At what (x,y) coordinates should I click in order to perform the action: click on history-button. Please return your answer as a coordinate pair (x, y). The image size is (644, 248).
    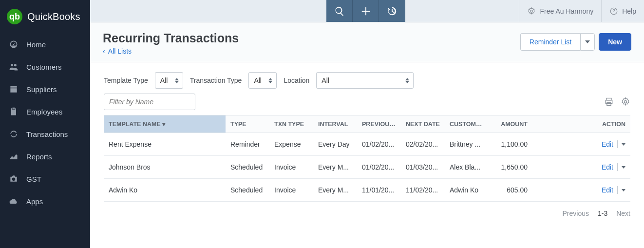
    Looking at the image, I should click on (392, 11).